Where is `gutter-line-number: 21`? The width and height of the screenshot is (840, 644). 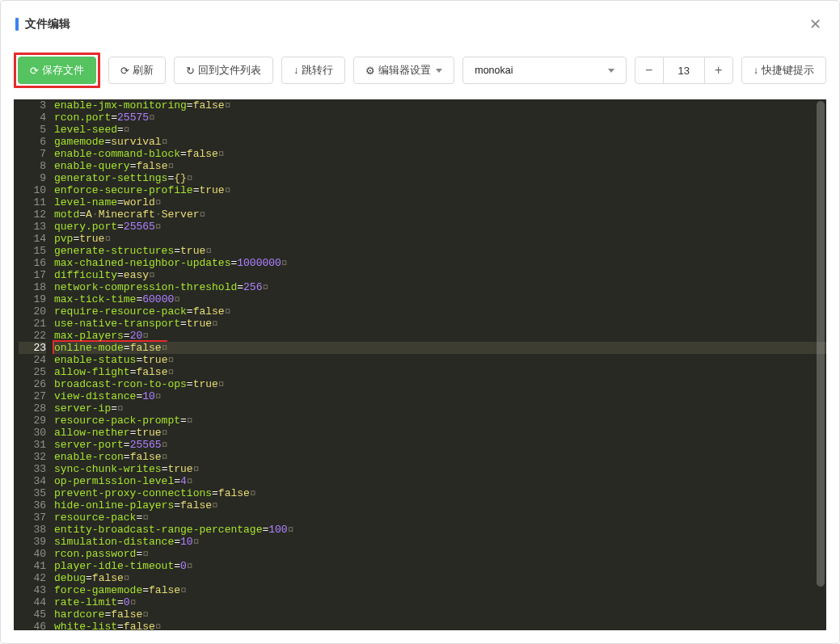
gutter-line-number: 21 is located at coordinates (32, 323).